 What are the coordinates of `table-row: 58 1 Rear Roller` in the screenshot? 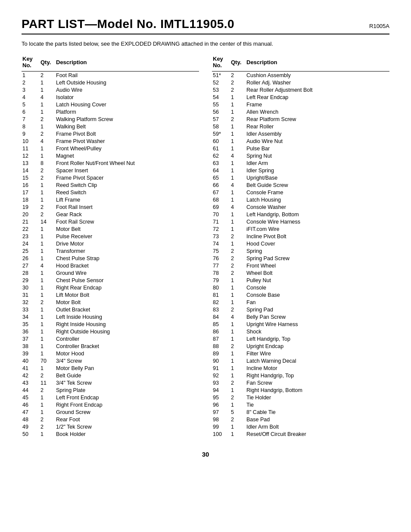 It's located at (301, 127).